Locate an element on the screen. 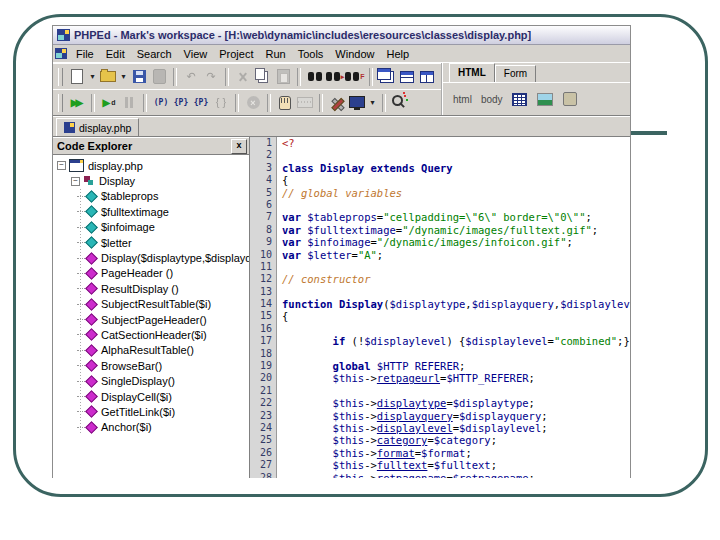 Image resolution: width=720 pixels, height=540 pixels. gutter-line-number: 15 is located at coordinates (264, 316).